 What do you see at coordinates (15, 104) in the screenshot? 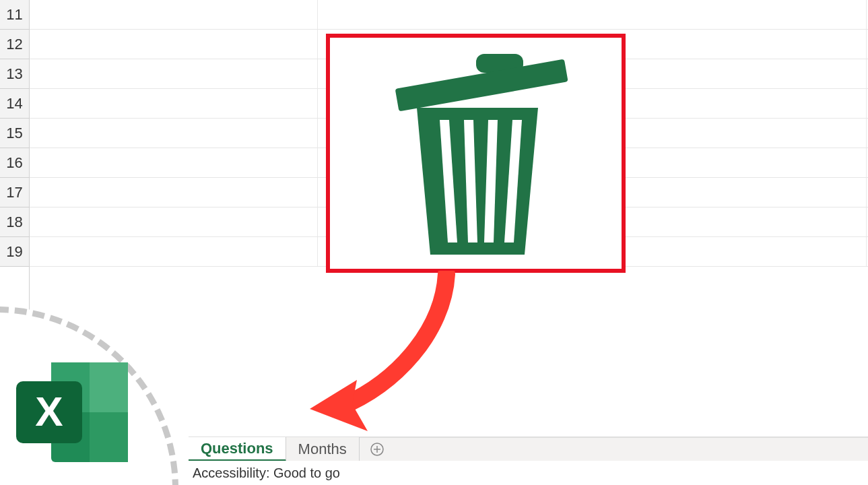
I see `row-header: 14` at bounding box center [15, 104].